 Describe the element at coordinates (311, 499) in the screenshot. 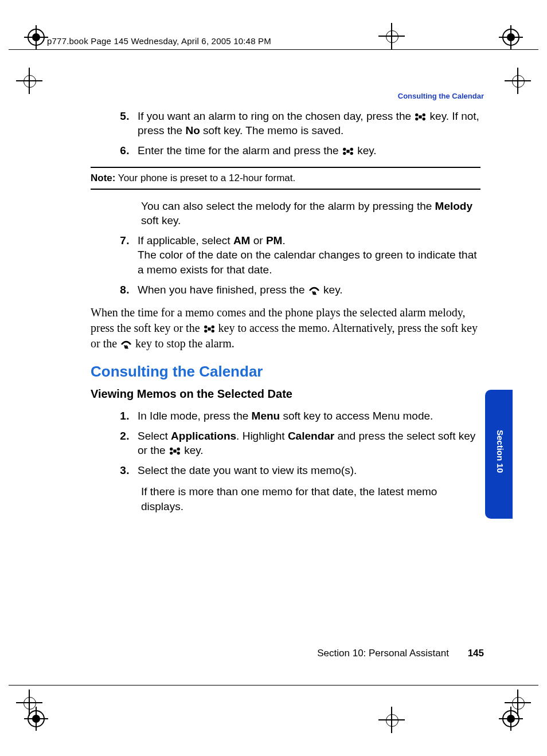

I see `paragraph: If there is more than one memo for that …` at that location.